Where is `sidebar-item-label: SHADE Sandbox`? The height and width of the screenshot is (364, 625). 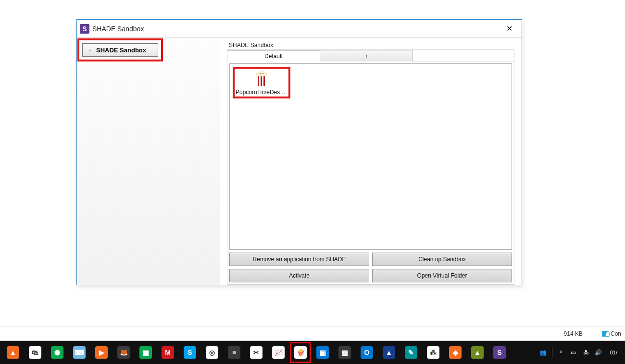
sidebar-item-label: SHADE Sandbox is located at coordinates (121, 50).